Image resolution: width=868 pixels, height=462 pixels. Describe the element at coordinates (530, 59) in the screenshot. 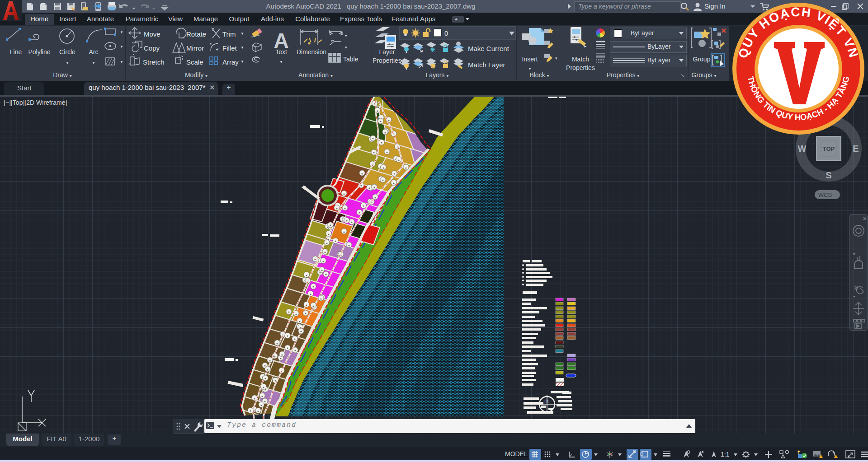

I see `svg-text: Insert` at that location.